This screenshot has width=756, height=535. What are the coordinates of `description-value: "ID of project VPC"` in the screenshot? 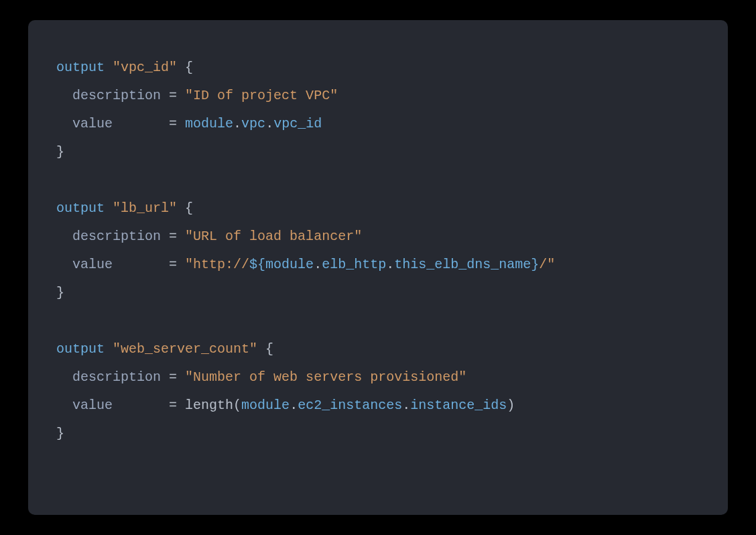 It's located at (261, 95).